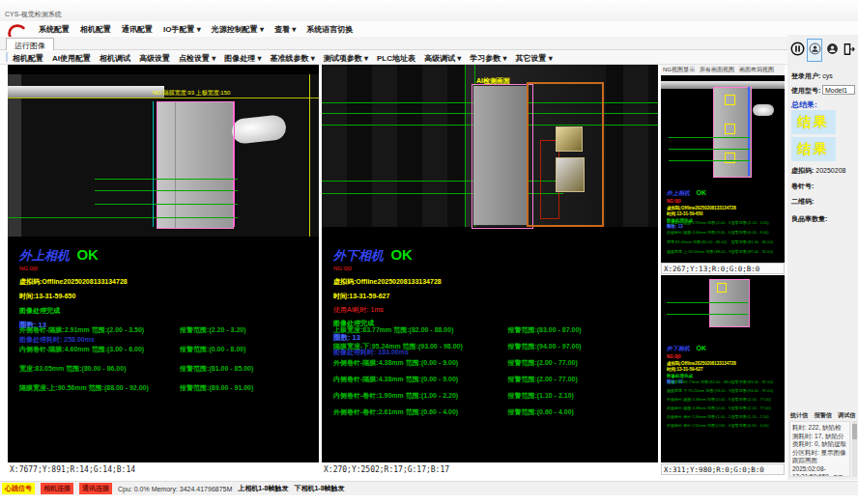  What do you see at coordinates (396, 58) in the screenshot?
I see `tool-plc-address: PLC地址表` at bounding box center [396, 58].